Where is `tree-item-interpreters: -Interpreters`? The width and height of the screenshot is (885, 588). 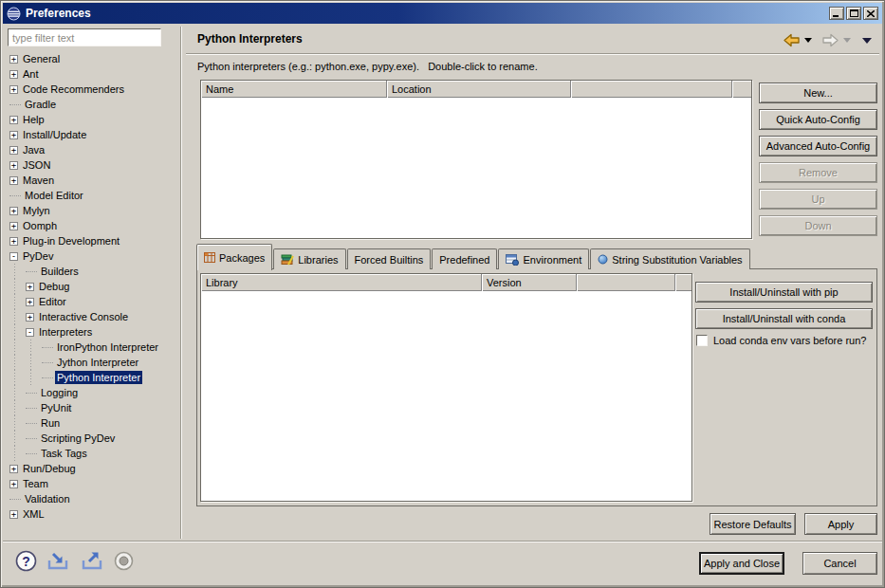
tree-item-interpreters: -Interpreters is located at coordinates (92, 332).